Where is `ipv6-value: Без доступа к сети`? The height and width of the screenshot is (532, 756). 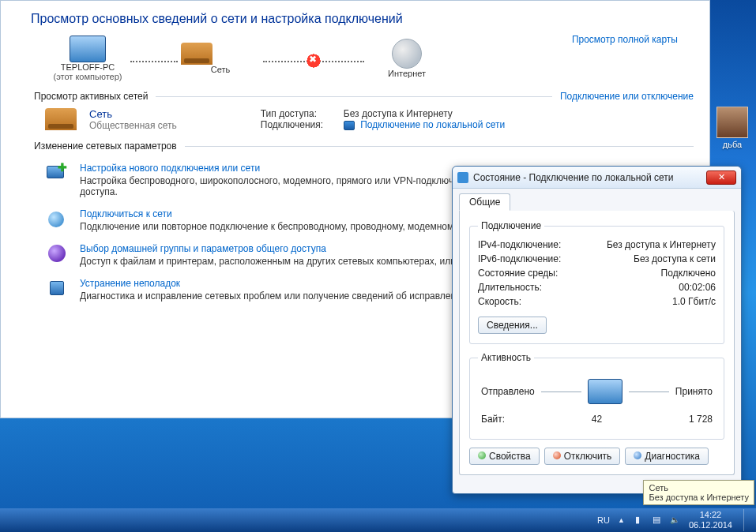 ipv6-value: Без доступа к сети is located at coordinates (675, 259).